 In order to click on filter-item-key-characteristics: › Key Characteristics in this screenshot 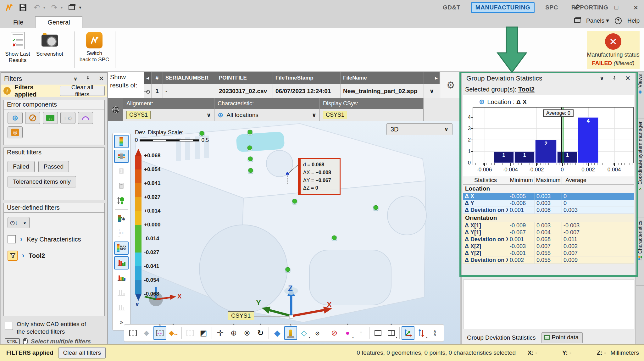, I will do `click(56, 239)`.